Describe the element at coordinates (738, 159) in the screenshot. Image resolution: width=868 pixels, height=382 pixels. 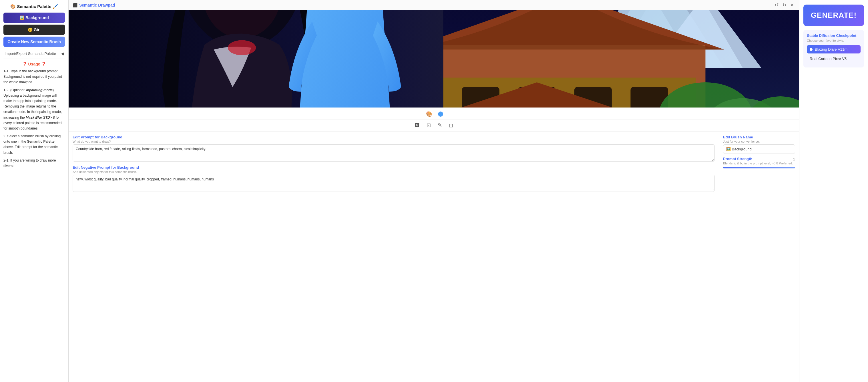
I see `prompt-strength-title: Prompt Strength` at that location.